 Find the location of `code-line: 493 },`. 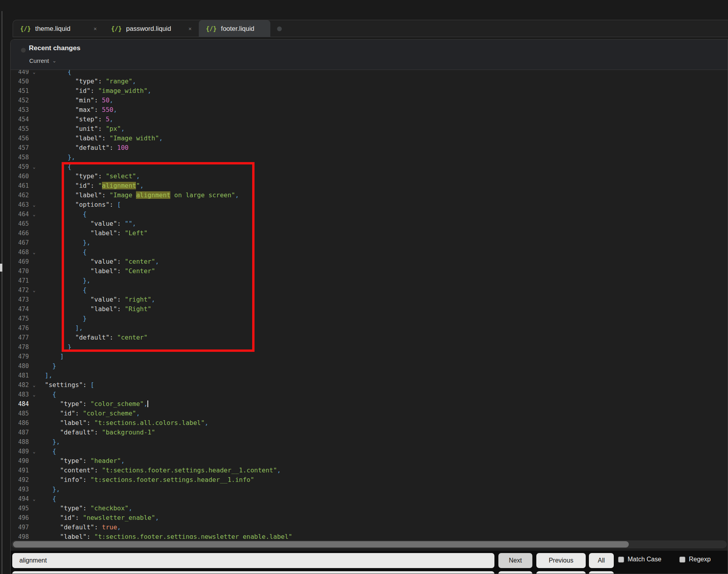

code-line: 493 }, is located at coordinates (369, 489).